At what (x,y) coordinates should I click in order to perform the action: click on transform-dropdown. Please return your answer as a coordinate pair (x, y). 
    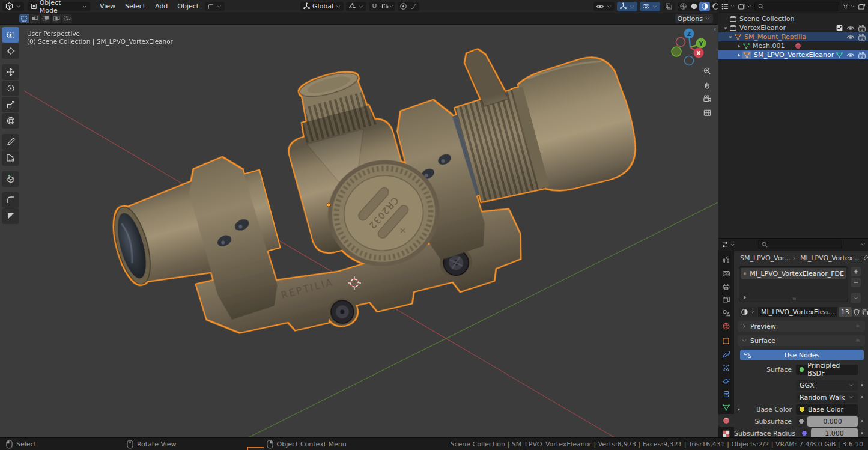
    Looking at the image, I should click on (215, 7).